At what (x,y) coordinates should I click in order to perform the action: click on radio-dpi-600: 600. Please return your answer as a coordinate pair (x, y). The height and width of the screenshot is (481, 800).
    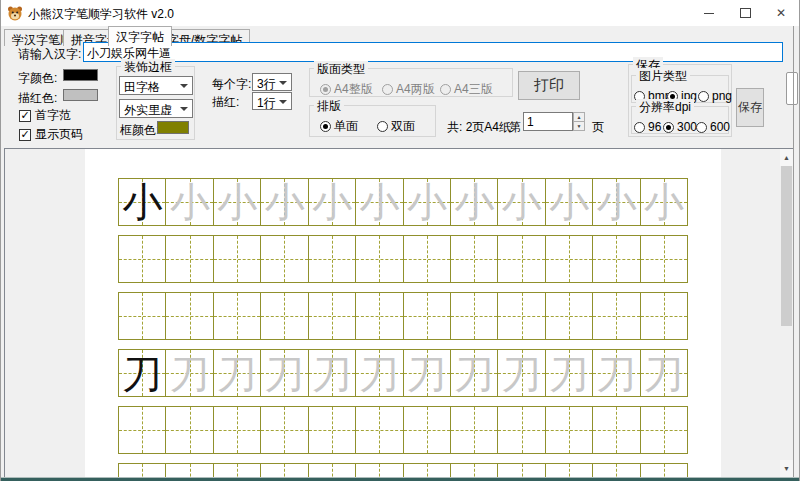
    Looking at the image, I should click on (713, 127).